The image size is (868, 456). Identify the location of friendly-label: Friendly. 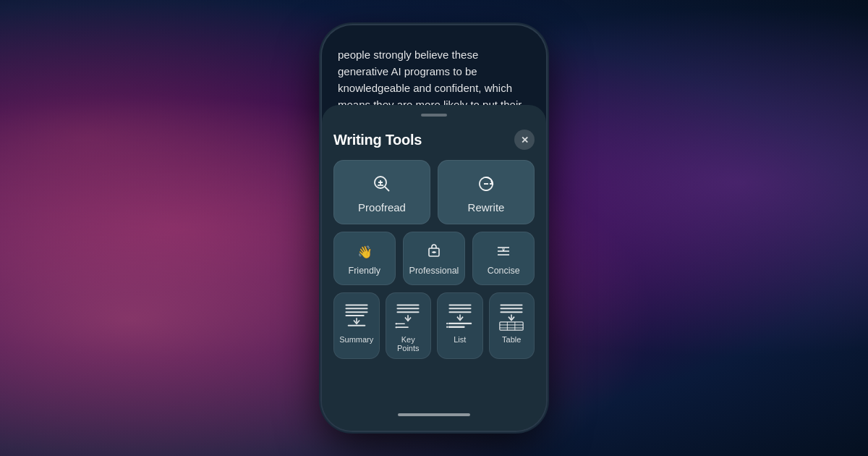
(365, 271).